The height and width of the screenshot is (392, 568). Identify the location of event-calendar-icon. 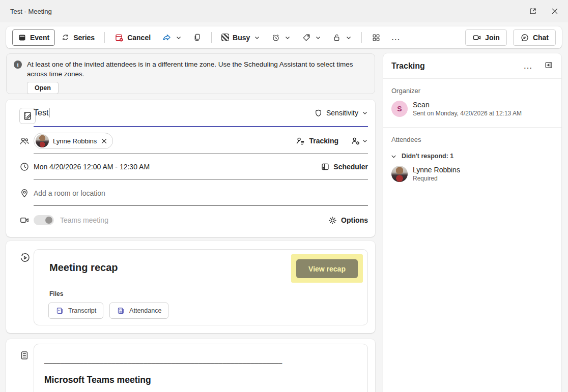
(22, 38).